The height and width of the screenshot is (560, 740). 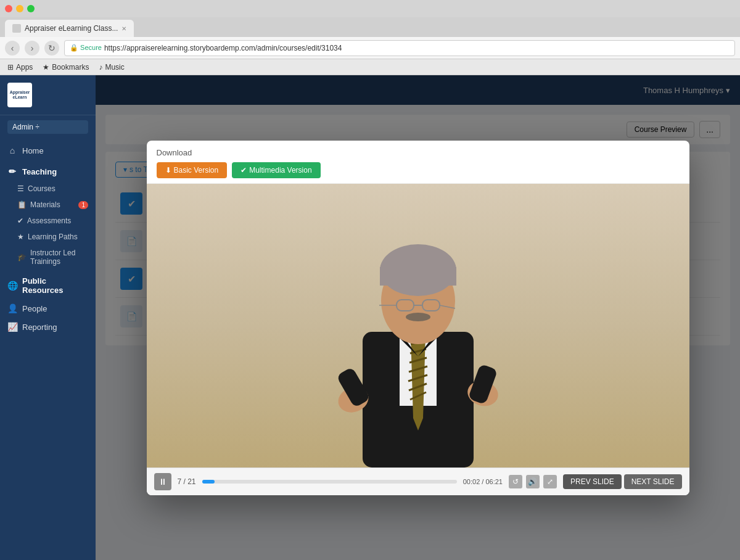 I want to click on minimize-window-button, so click(x=20, y=9).